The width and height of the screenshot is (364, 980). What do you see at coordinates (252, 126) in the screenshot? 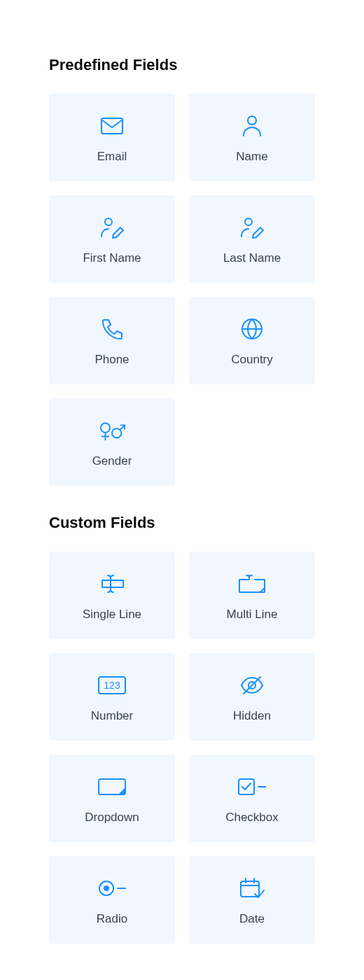
I see `person-icon` at bounding box center [252, 126].